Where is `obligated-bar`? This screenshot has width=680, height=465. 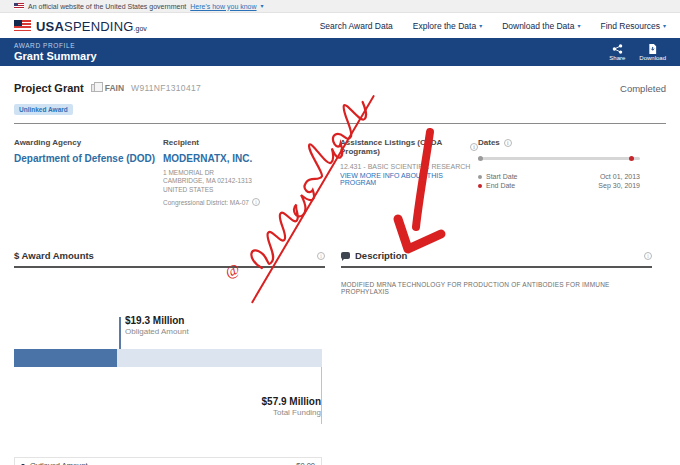 obligated-bar is located at coordinates (66, 358).